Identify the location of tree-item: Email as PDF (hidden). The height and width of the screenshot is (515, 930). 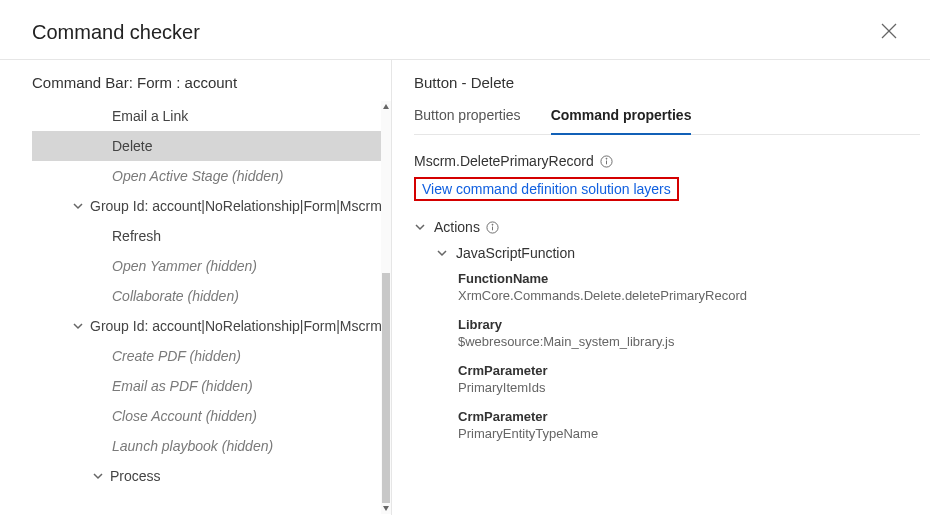
(211, 386).